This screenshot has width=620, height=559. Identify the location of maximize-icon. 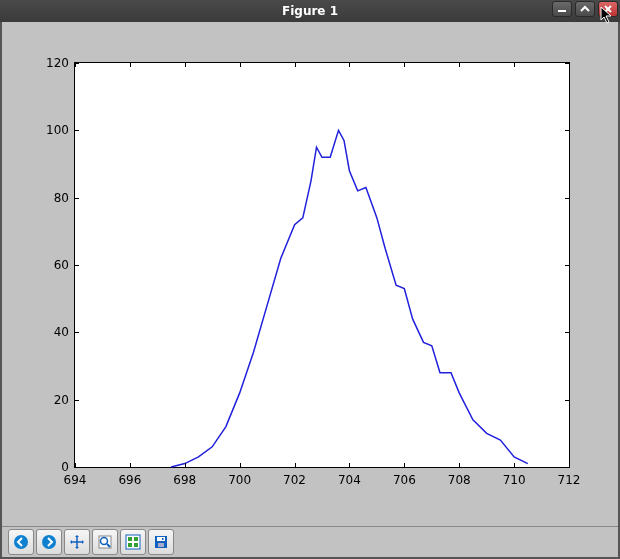
(585, 10).